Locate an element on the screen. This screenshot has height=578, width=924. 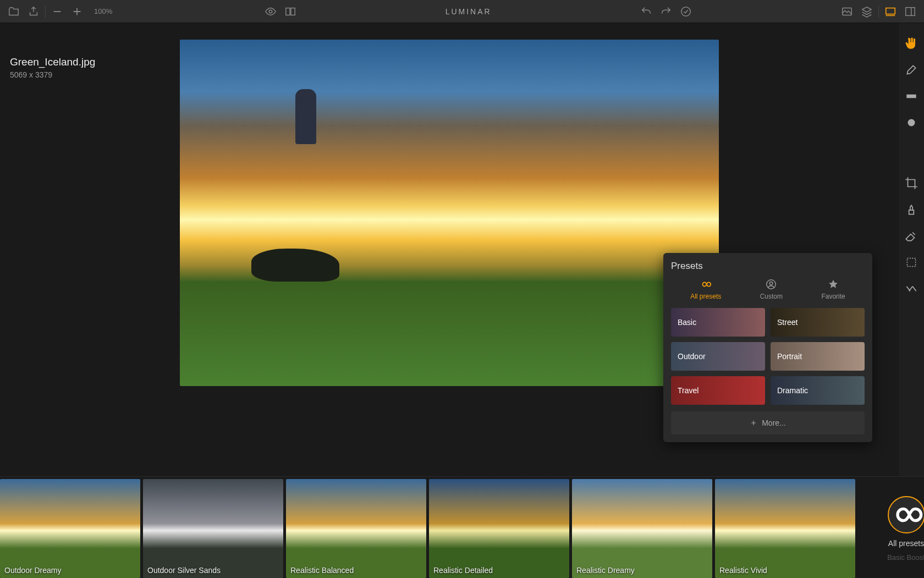
preset-tab-custom: Custom is located at coordinates (771, 289).